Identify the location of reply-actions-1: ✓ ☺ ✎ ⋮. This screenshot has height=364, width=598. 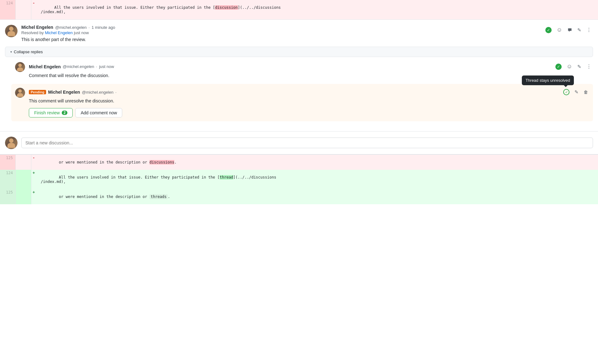
(574, 66).